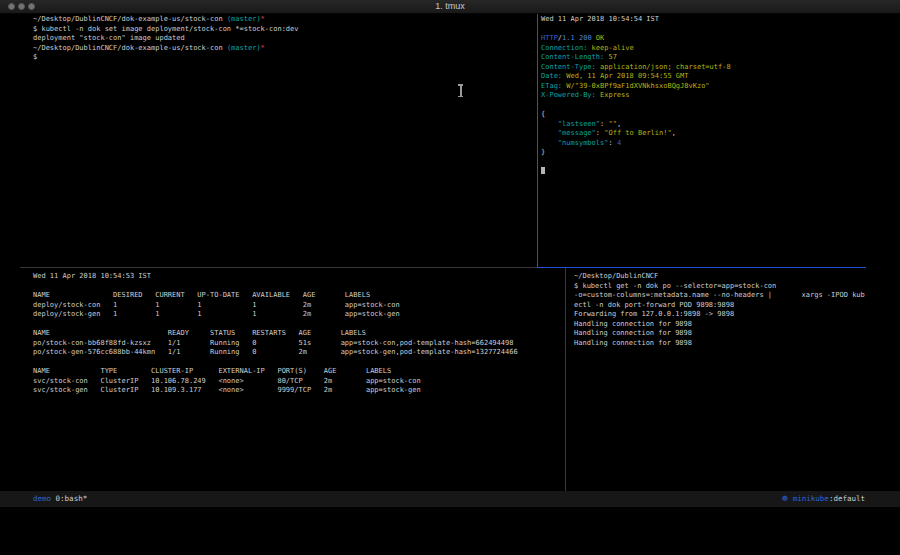 The height and width of the screenshot is (555, 900). Describe the element at coordinates (610, 48) in the screenshot. I see `header-value: keep-alive` at that location.